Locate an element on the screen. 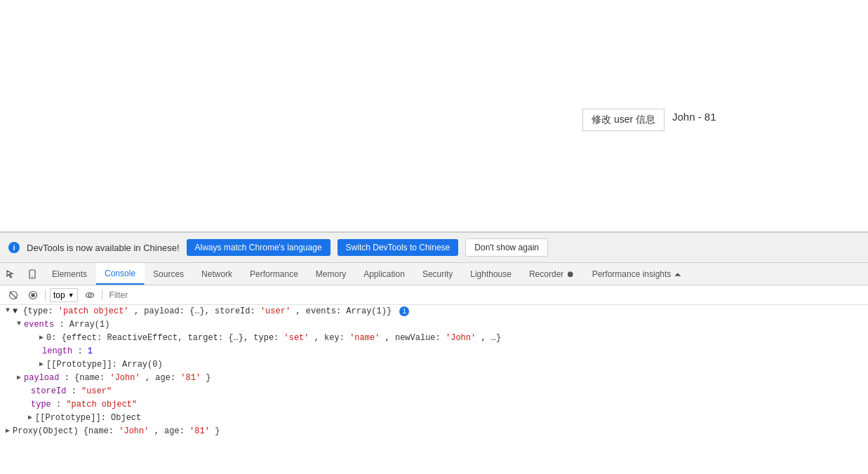 The height and width of the screenshot is (474, 868). context-dropdown-arrow: ▼ is located at coordinates (72, 295).